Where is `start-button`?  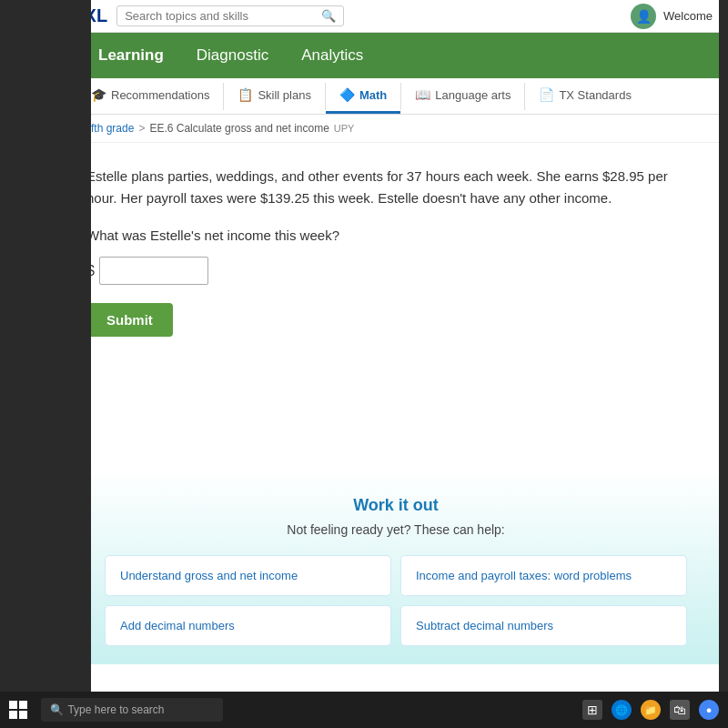
start-button is located at coordinates (18, 710).